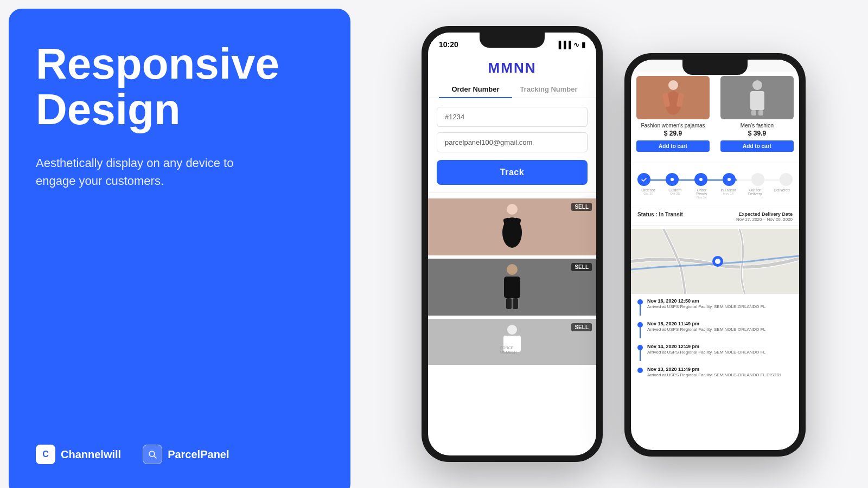 This screenshot has width=868, height=488. What do you see at coordinates (584, 44) in the screenshot?
I see `battery-icon: ▮` at bounding box center [584, 44].